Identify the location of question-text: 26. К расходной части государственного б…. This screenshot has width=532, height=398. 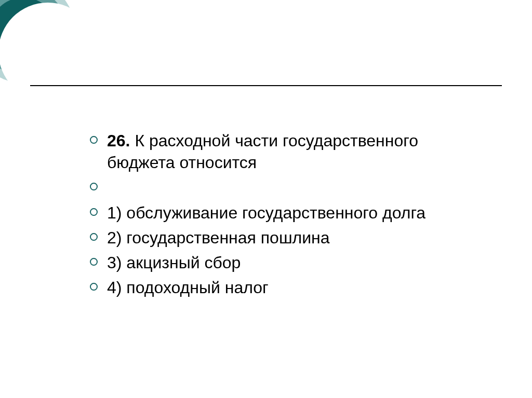
(296, 152).